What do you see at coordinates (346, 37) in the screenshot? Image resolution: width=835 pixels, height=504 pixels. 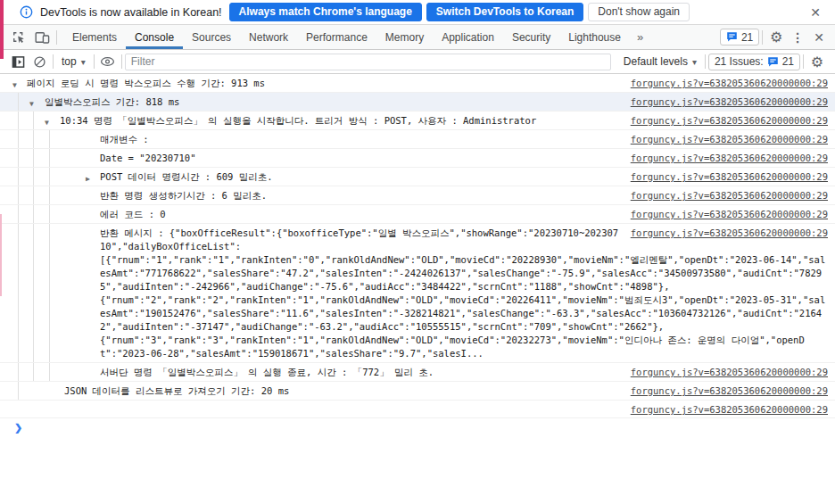 I see `panel-tabs: ElementsConsoleSourcesNetworkPerformance…` at bounding box center [346, 37].